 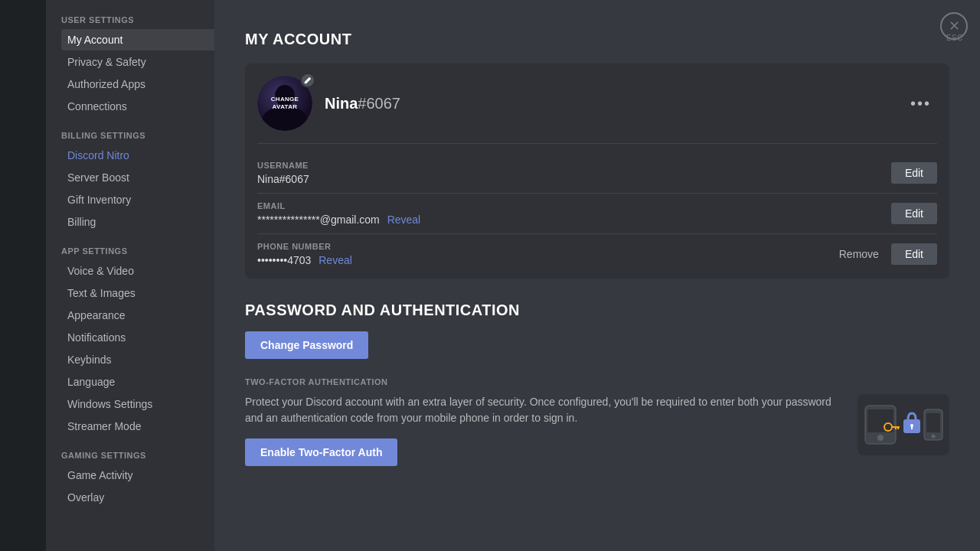 I want to click on avatar-container: CHANGEAVATAR, so click(x=285, y=103).